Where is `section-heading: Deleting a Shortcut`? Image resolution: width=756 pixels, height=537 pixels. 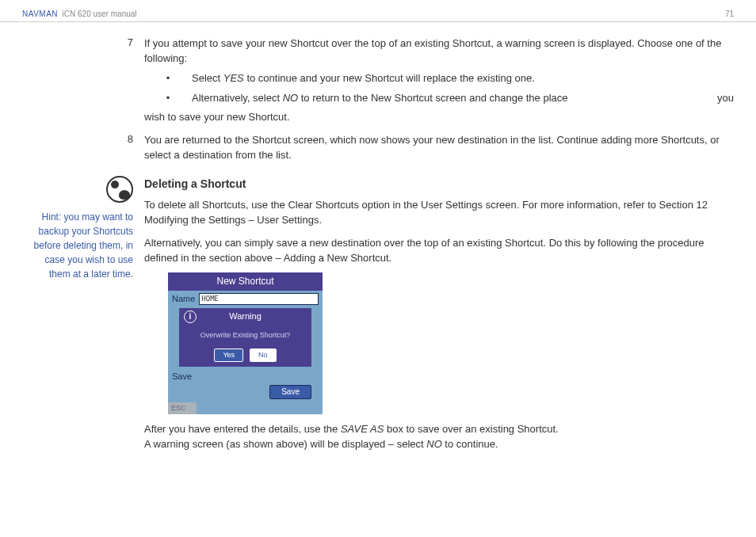
section-heading: Deleting a Shortcut is located at coordinates (439, 184).